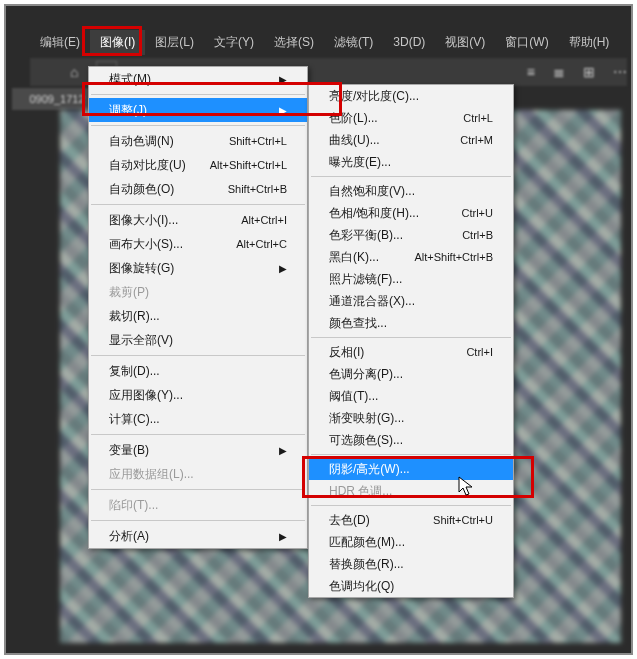  I want to click on adjust-menu-item-label: 阴影/高光(W)..., so click(411, 470).